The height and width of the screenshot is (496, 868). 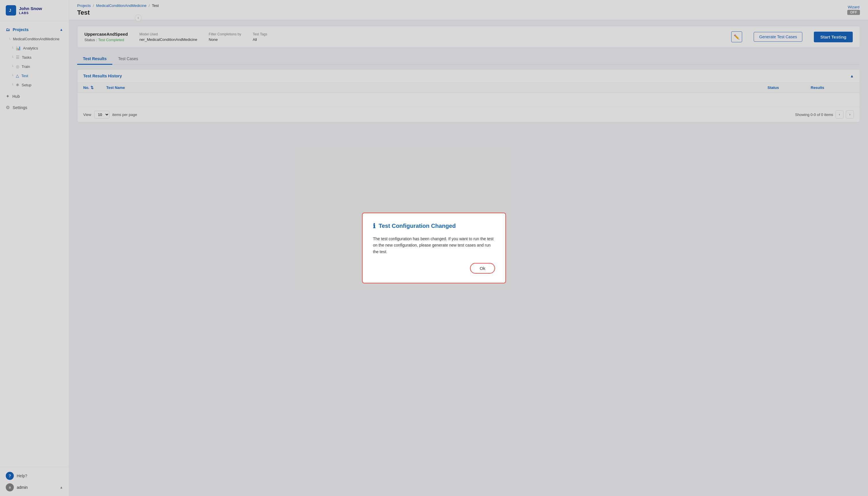 I want to click on dialog-title: Test Configuration Changed, so click(x=417, y=226).